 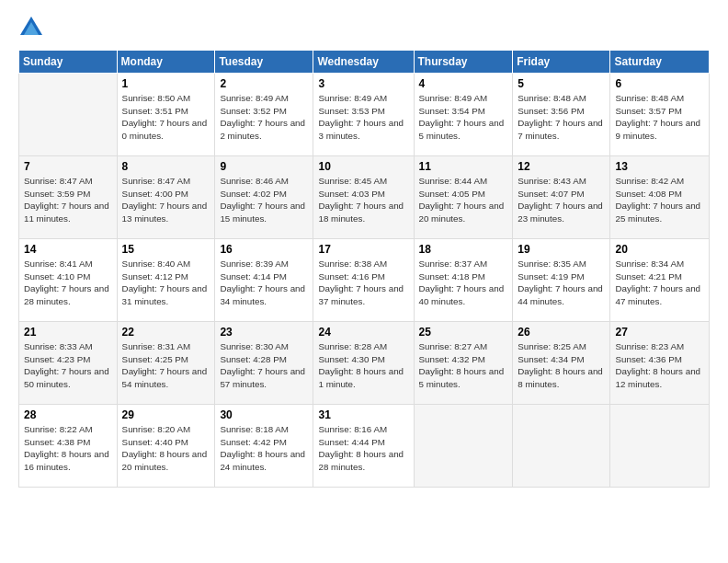 What do you see at coordinates (264, 201) in the screenshot?
I see `day-info: Sunrise: 8:46 AMSunset: 4:02 PMDaylight:…` at bounding box center [264, 201].